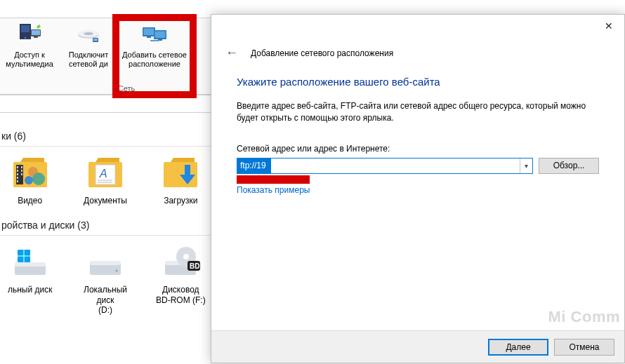 The width and height of the screenshot is (625, 364). What do you see at coordinates (106, 136) in the screenshot?
I see `folders-section-header: ки (6)` at bounding box center [106, 136].